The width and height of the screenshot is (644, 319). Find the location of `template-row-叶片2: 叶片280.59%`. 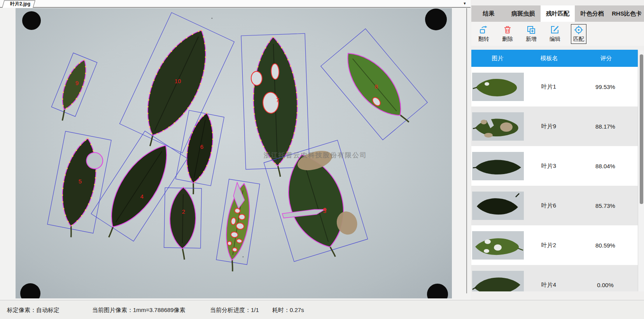

template-row-叶片2: 叶片280.59% is located at coordinates (555, 245).